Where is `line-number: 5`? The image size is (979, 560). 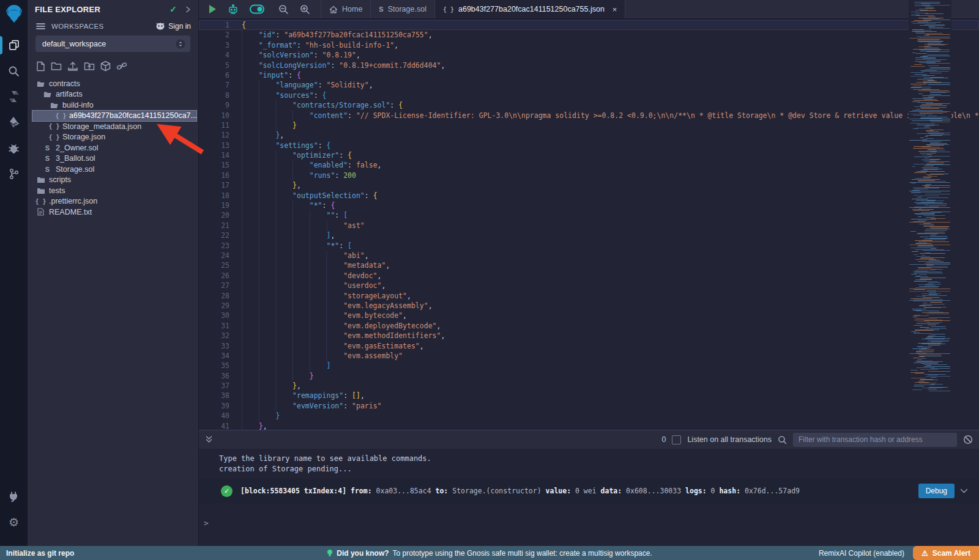
line-number: 5 is located at coordinates (214, 65).